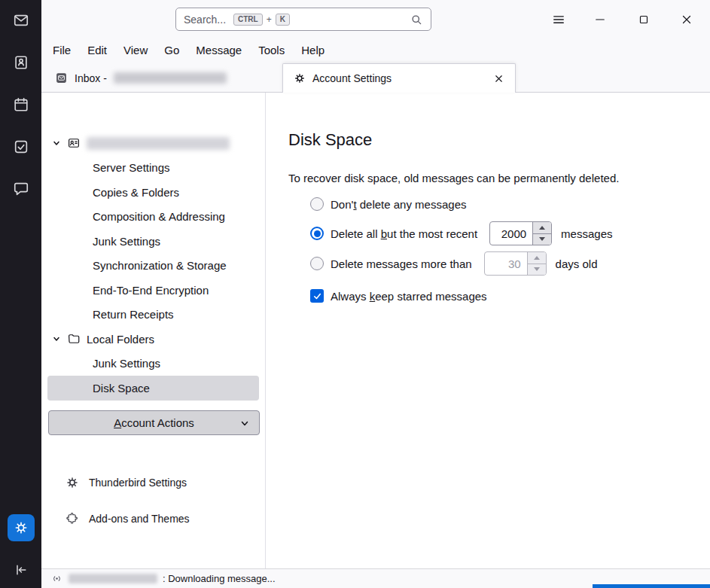 Image resolution: width=710 pixels, height=588 pixels. Describe the element at coordinates (317, 296) in the screenshot. I see `keep-starred-checkbox` at that location.